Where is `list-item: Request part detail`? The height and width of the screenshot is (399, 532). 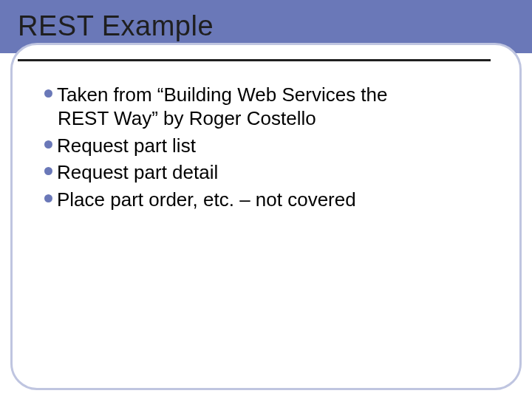
list-item: Request part detail is located at coordinates (270, 171).